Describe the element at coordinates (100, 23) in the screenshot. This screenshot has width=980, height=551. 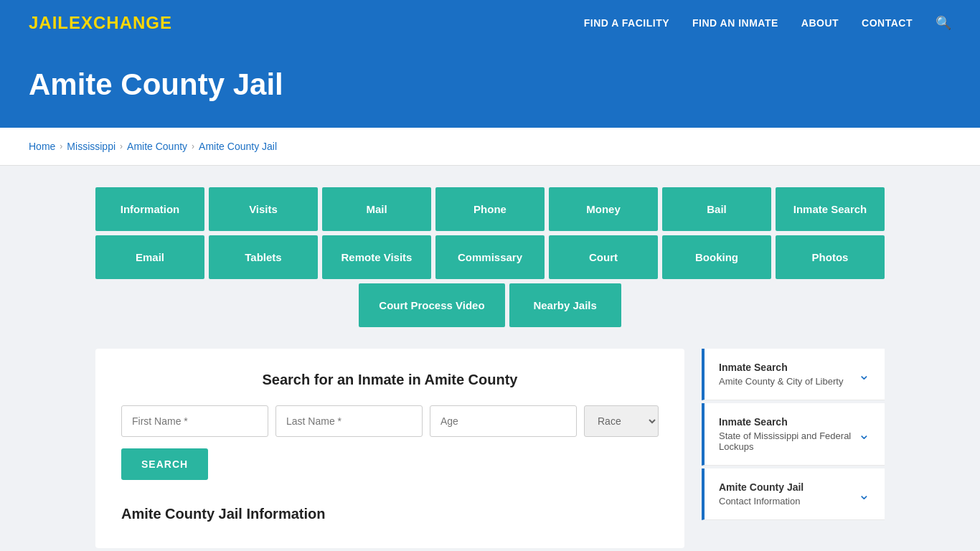
I see `logo: JAILEXCHANGE` at that location.